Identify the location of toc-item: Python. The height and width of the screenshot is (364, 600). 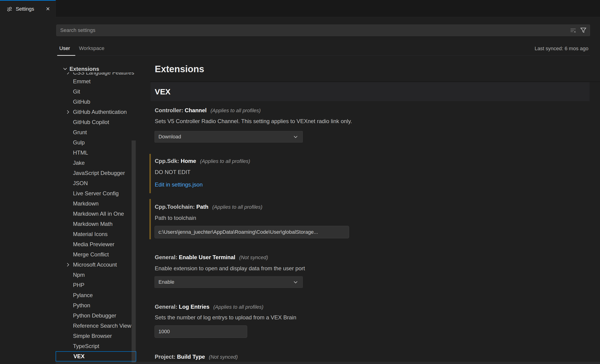
(96, 305).